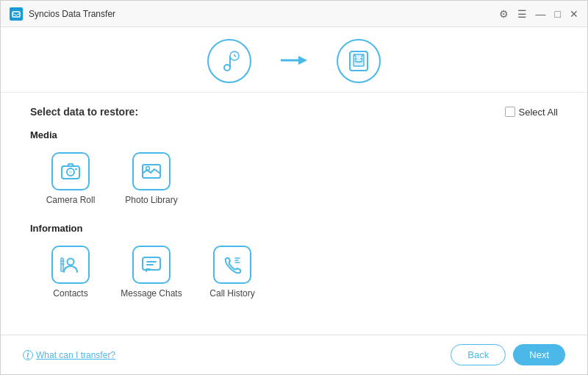  I want to click on camera-roll-icon-wrapper, so click(71, 171).